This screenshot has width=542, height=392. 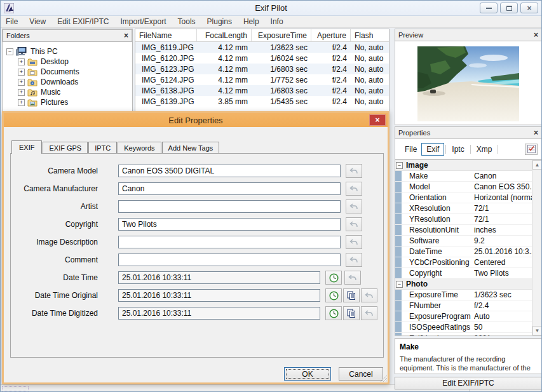 I want to click on tab-xmp: Xmp, so click(x=484, y=149).